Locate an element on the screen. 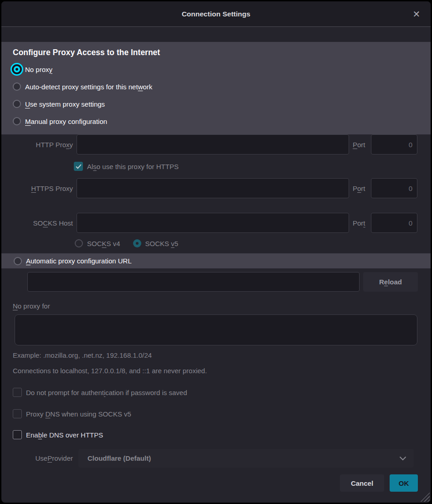 The image size is (432, 504). socks-host-label: SOCKS Host is located at coordinates (43, 223).